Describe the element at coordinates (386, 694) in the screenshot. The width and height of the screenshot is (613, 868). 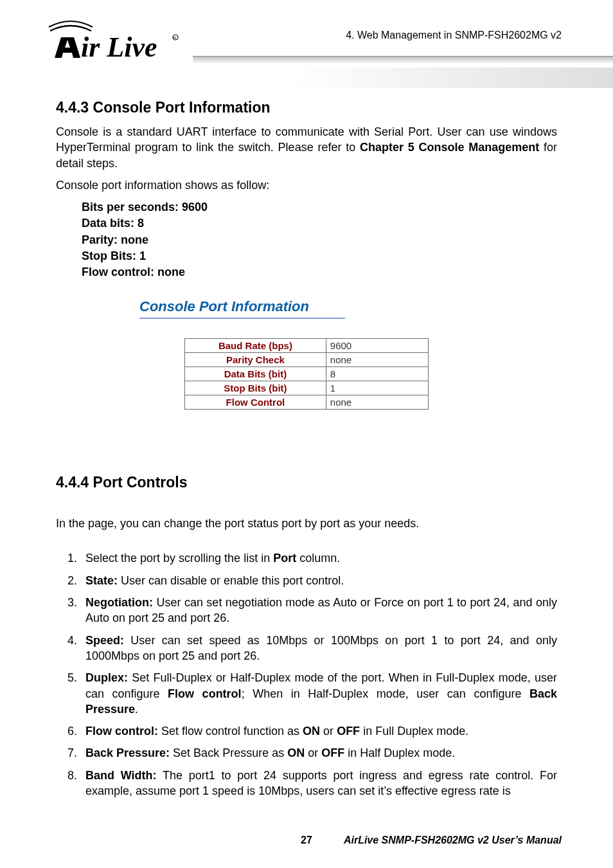
I see `text: ; When in Half-Duplex mode, user can con…` at that location.